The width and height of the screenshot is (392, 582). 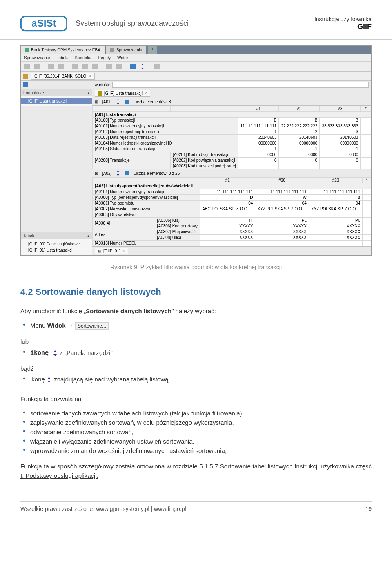 What do you see at coordinates (232, 186) in the screenshot?
I see `a02-section-header: [A02] Lista dysponentów/beneficjentów/wł…` at bounding box center [232, 186].